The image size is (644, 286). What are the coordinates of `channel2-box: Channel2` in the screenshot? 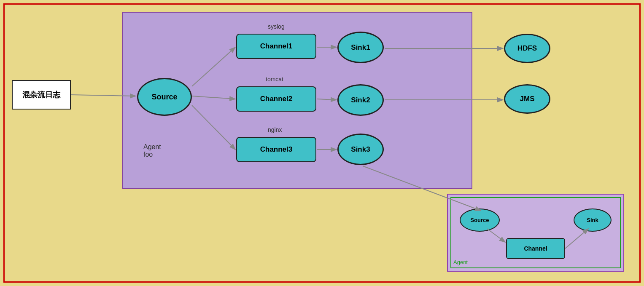 It's located at (276, 99).